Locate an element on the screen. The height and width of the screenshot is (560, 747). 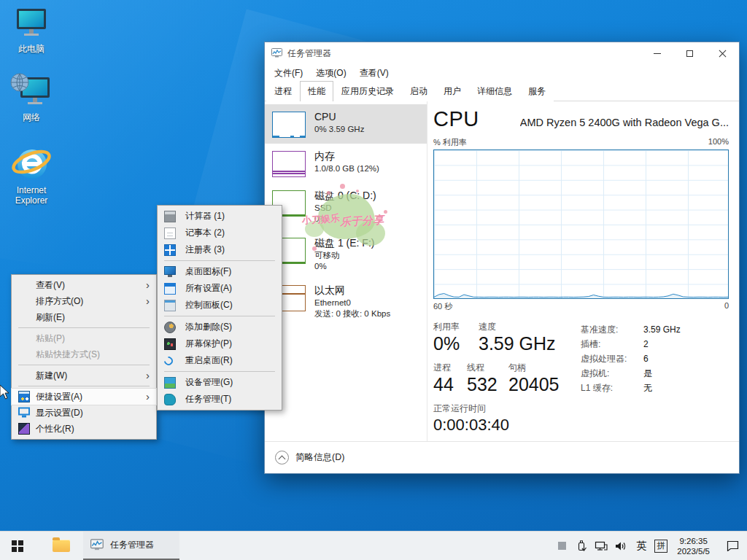
spec-virtual-processors-value: 6 is located at coordinates (646, 359).